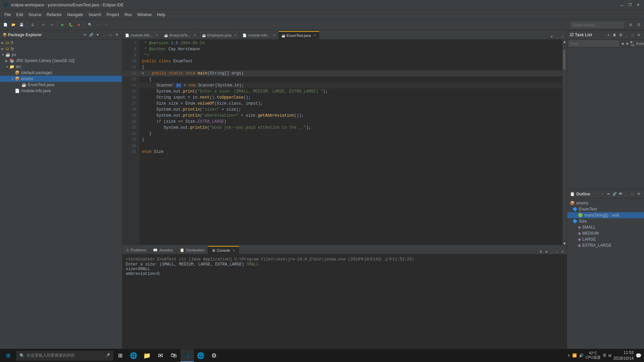 This screenshot has height=362, width=644. What do you see at coordinates (639, 25) in the screenshot?
I see `view-button: ☰` at bounding box center [639, 25].